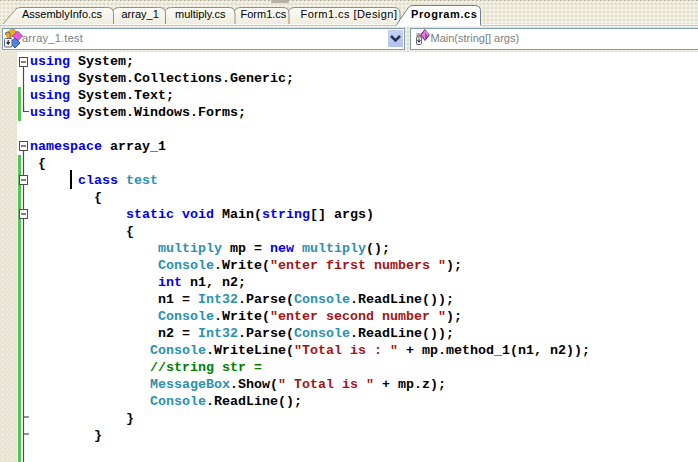  Describe the element at coordinates (444, 14) in the screenshot. I see `svg-text: Program.cs` at that location.